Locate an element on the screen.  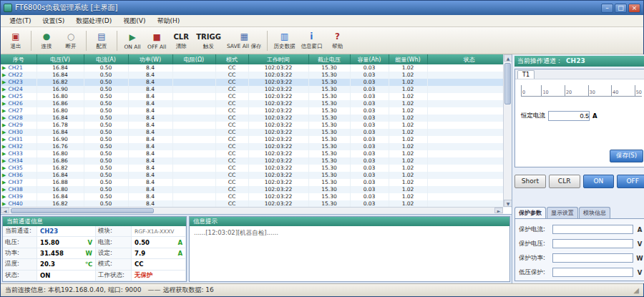
table-row: ▶CH2416.900.508.4CC102:03:2215.300.031.0… is located at coordinates (256, 89).